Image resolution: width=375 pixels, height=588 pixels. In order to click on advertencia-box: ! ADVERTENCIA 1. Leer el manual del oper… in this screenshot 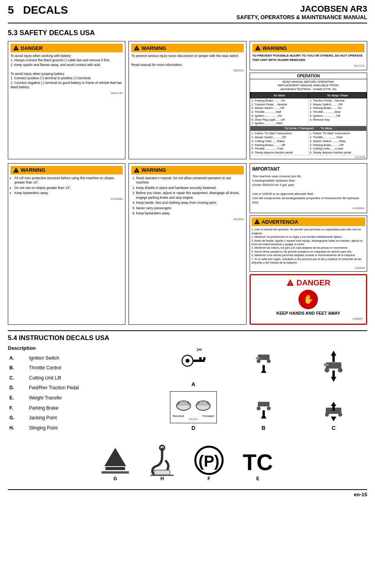, I will do `click(309, 244)`.